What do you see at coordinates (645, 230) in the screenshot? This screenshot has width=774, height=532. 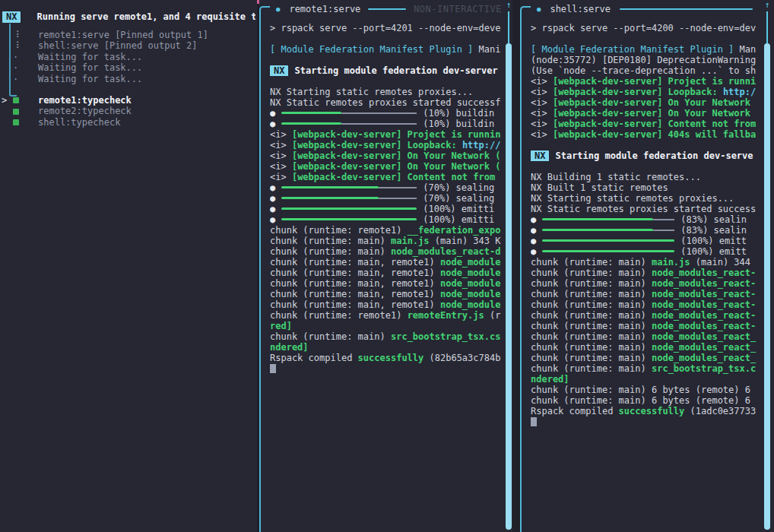 I see `progress-line: ●(83%) sealin` at bounding box center [645, 230].